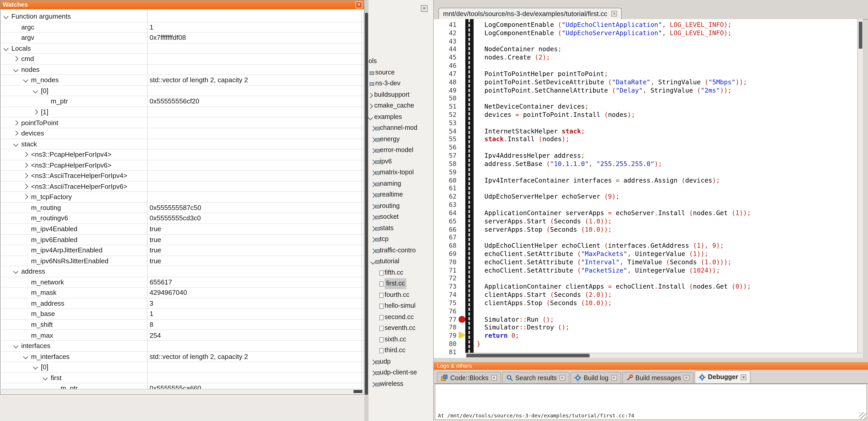 The width and height of the screenshot is (868, 421). I want to click on code-text: ApplicationContainer serverApps = echoSe…, so click(614, 213).